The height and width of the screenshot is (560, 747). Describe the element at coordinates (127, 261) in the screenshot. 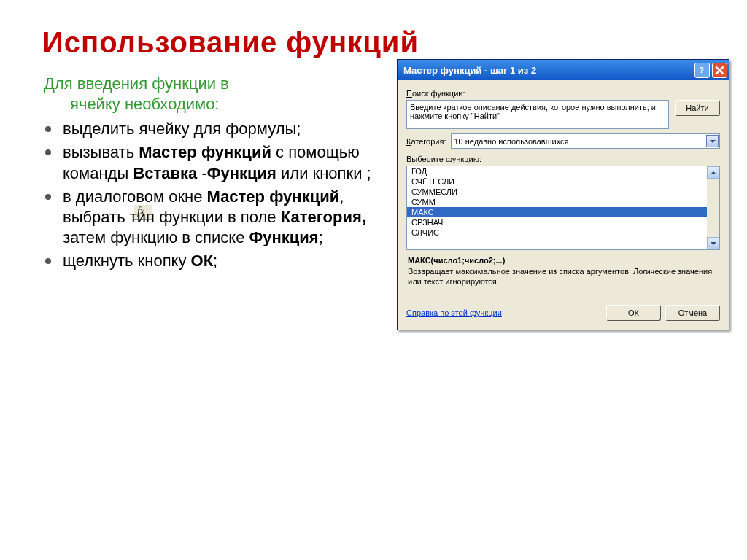

I see `b4-pre: щелкнуть кнопку` at that location.